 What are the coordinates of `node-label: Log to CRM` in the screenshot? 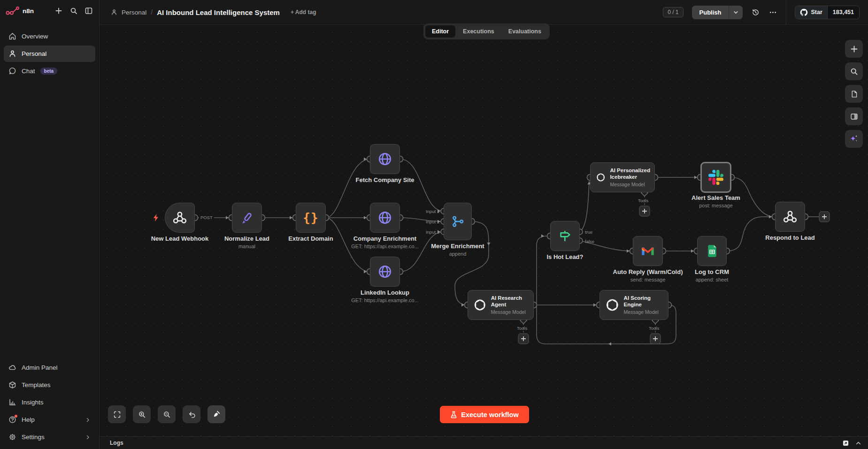 It's located at (712, 272).